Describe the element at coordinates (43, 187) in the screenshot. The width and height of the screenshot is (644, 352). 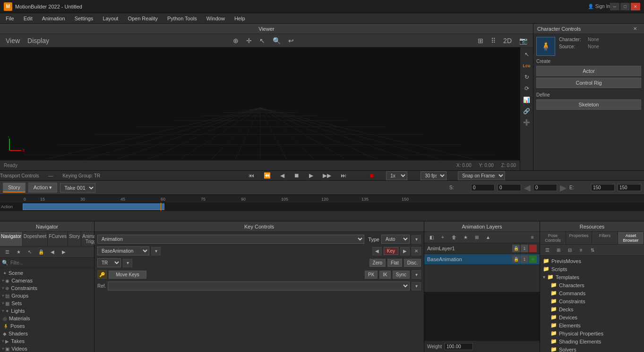
I see `action-tab: Action ▾` at that location.